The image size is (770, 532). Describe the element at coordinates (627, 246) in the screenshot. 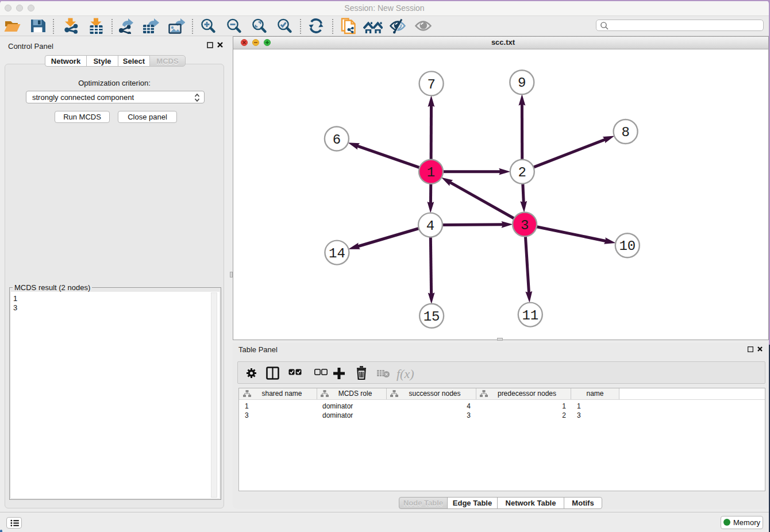

I see `svg-text: 10` at that location.